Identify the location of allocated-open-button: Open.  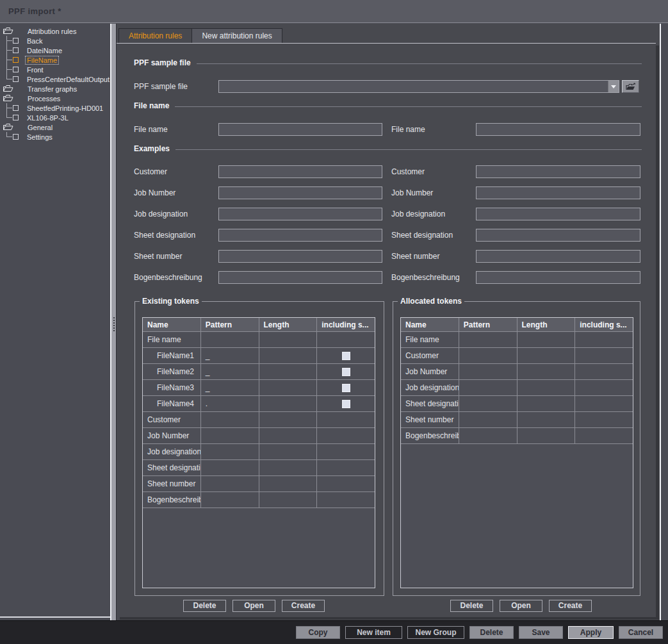
(521, 606).